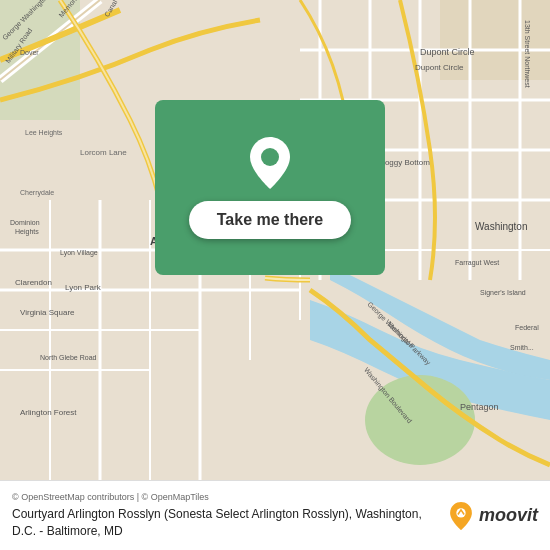  I want to click on svg-text: Smith..., so click(522, 348).